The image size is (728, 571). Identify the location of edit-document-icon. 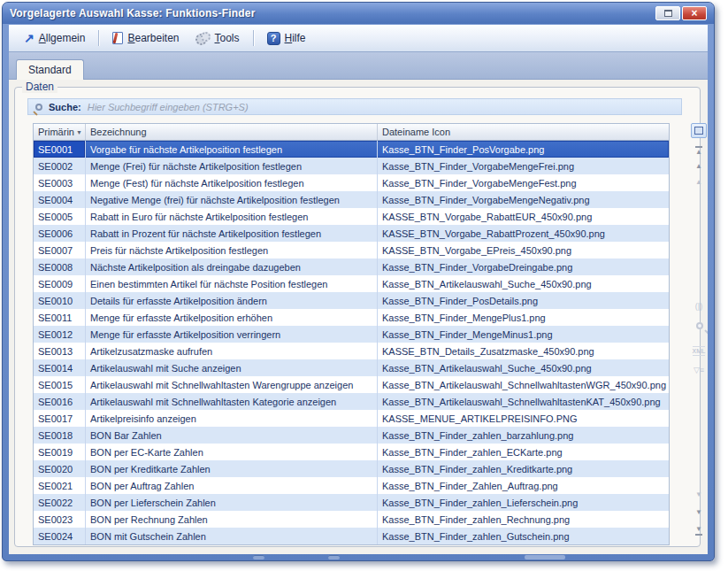
(118, 38).